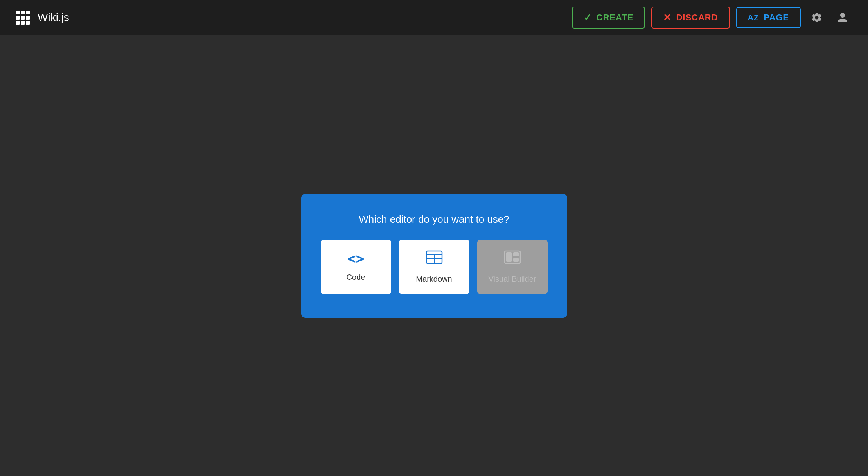 The image size is (868, 476). Describe the element at coordinates (667, 18) in the screenshot. I see `x-icon: ✕` at that location.